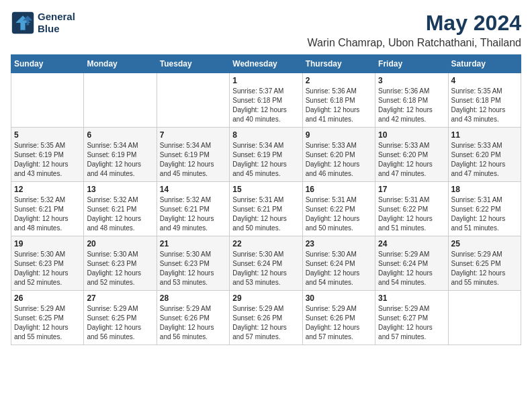 The image size is (532, 411). I want to click on day-number: 13, so click(120, 189).